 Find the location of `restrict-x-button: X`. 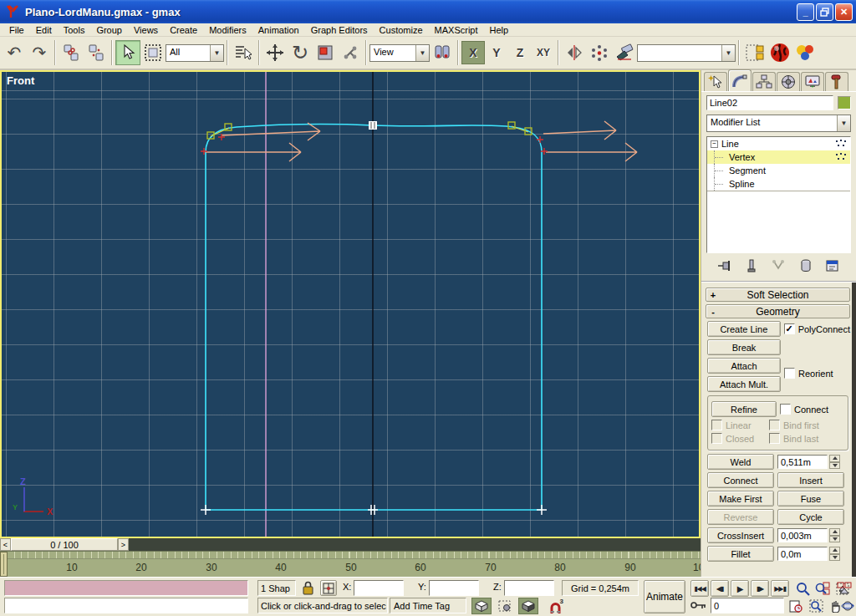

restrict-x-button: X is located at coordinates (473, 53).